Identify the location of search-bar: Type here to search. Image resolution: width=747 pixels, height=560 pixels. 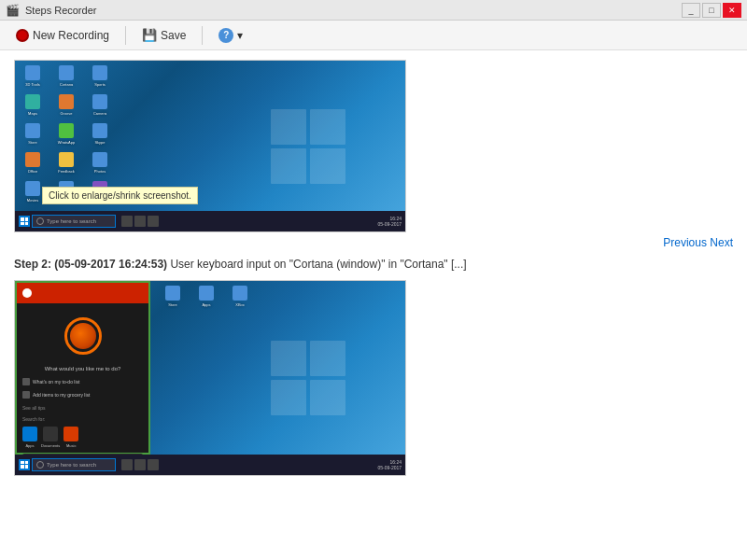
(74, 221).